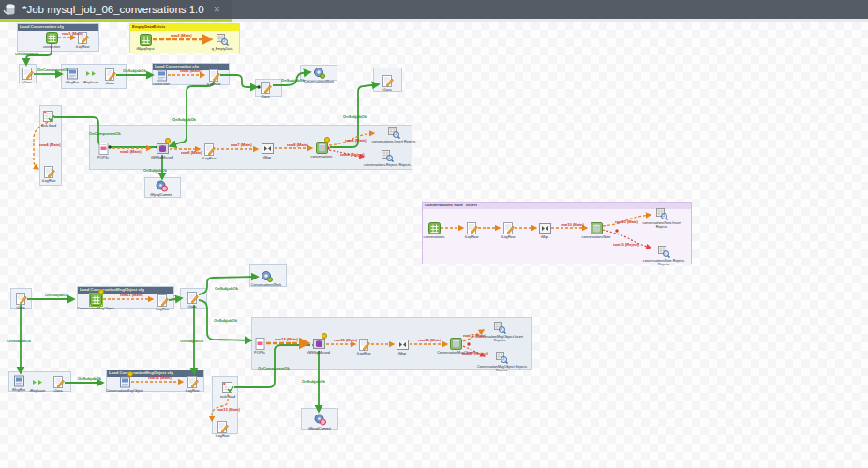 Image resolution: width=868 pixels, height=468 pixels. I want to click on subjob-box-header: EmptyDataExists, so click(185, 28).